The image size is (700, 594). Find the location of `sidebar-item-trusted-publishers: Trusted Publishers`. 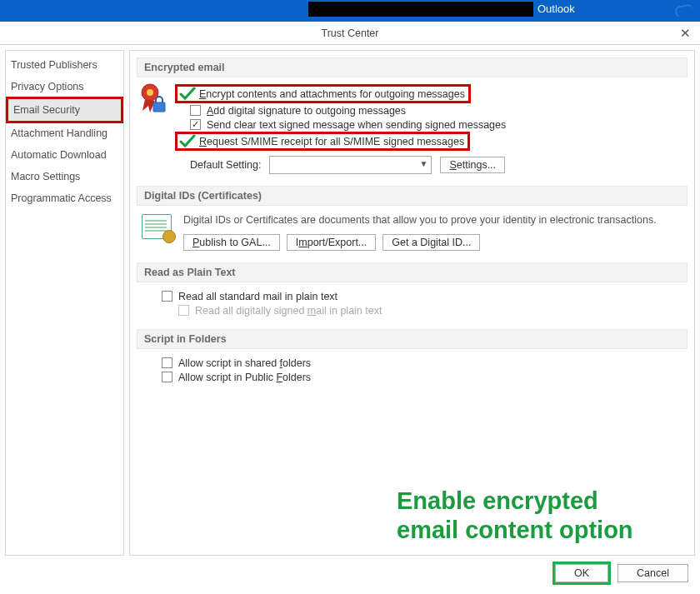

sidebar-item-trusted-publishers: Trusted Publishers is located at coordinates (65, 65).